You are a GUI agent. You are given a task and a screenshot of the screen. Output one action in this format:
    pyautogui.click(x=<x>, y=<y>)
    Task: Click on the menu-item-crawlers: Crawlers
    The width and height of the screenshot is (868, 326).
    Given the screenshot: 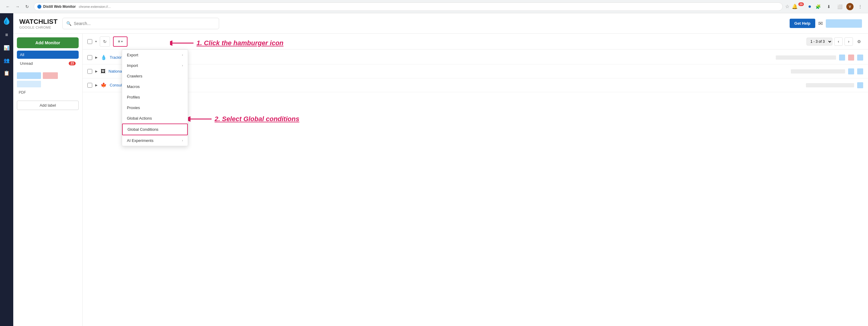 What is the action you would take?
    pyautogui.click(x=155, y=76)
    